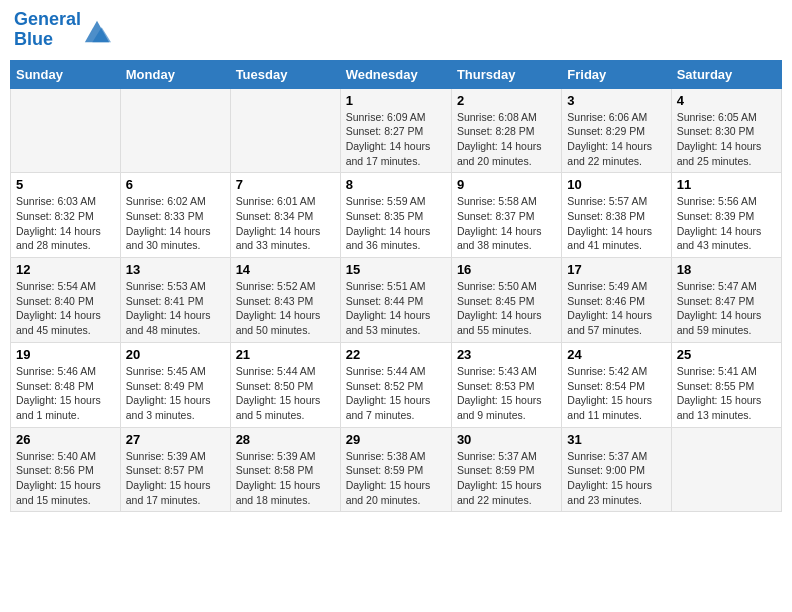 The height and width of the screenshot is (612, 792). What do you see at coordinates (176, 478) in the screenshot?
I see `day-info: Sunrise: 5:39 AM Sunset: 8:57 PM Dayligh…` at bounding box center [176, 478].